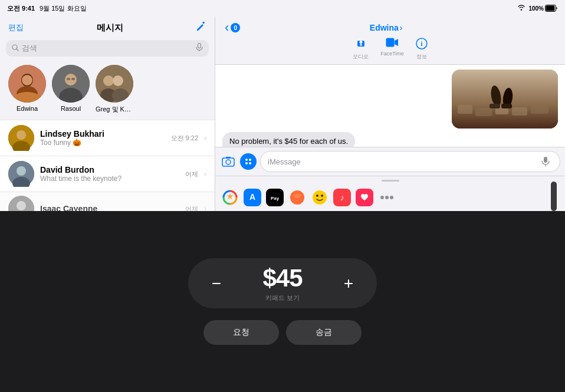 The image size is (565, 392). I want to click on back-button: ‹ 0, so click(232, 28).